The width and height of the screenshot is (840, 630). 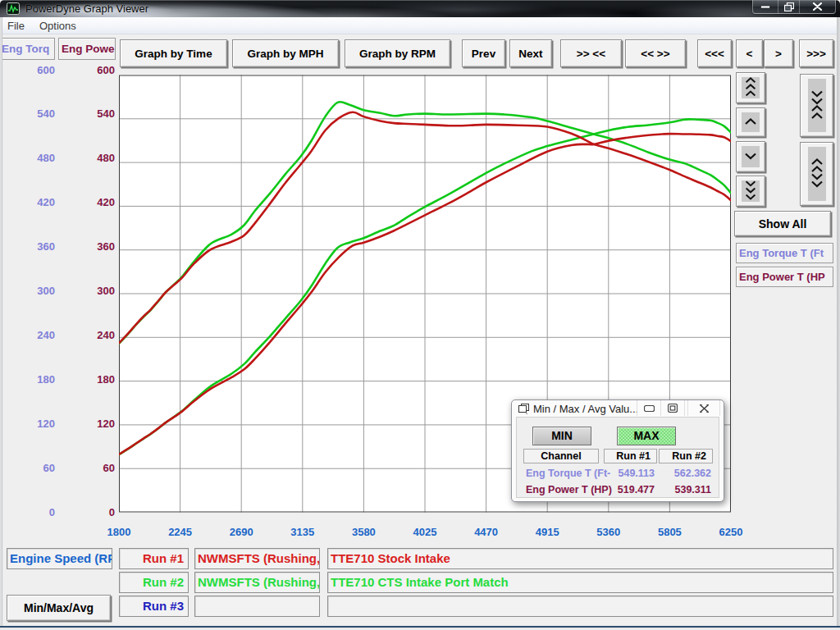 What do you see at coordinates (751, 122) in the screenshot?
I see `scroll-up-button` at bounding box center [751, 122].